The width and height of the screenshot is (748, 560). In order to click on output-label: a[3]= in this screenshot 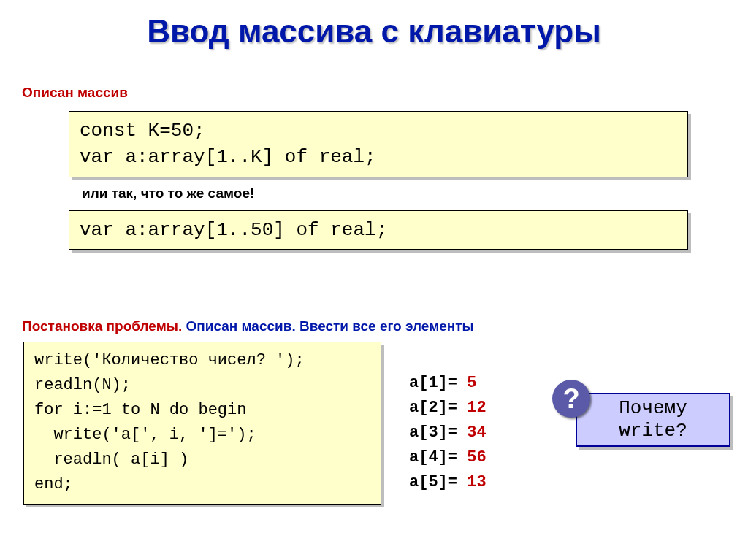, I will do `click(433, 432)`.